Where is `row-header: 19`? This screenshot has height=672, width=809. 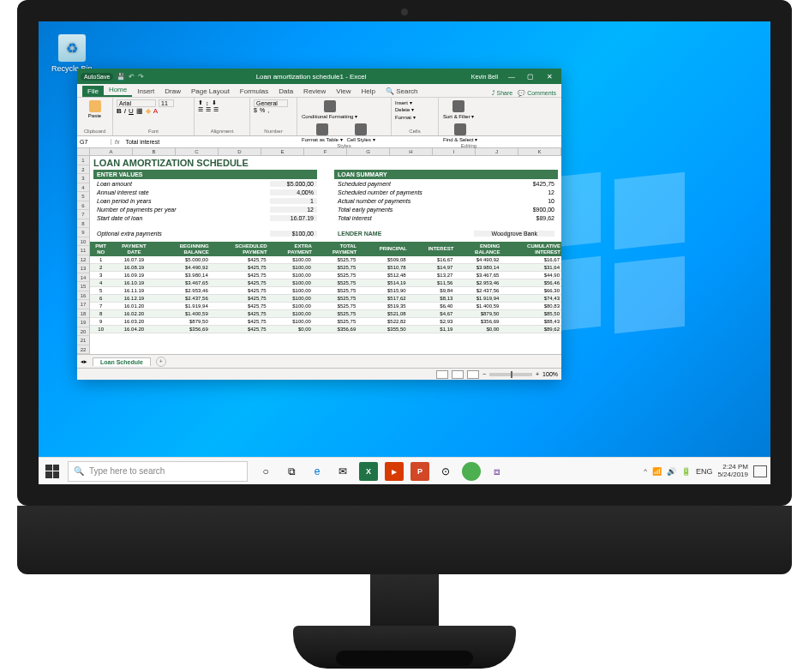 row-header: 19 is located at coordinates (84, 322).